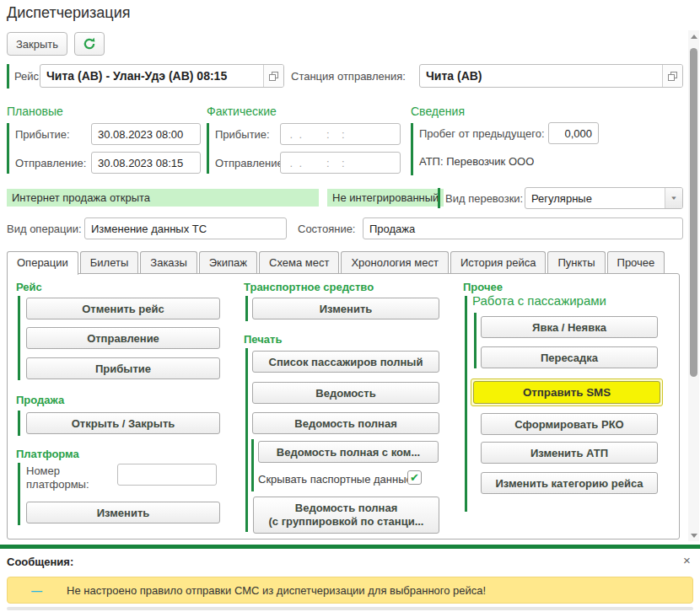  What do you see at coordinates (567, 393) in the screenshot?
I see `send-sms-button: Отправить SMS` at bounding box center [567, 393].